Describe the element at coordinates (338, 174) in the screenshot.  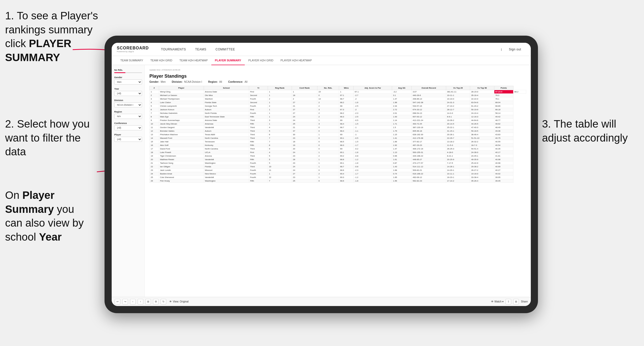
I see `table-row: 24Bastien AmatNew MexicoFourth127269.4-1…` at that location.